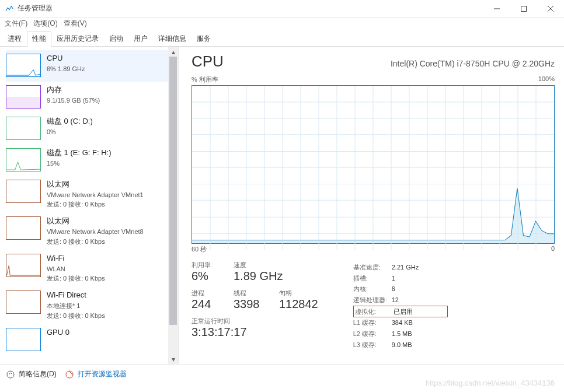 This screenshot has width=564, height=392. I want to click on tab-services: 服务, so click(204, 38).